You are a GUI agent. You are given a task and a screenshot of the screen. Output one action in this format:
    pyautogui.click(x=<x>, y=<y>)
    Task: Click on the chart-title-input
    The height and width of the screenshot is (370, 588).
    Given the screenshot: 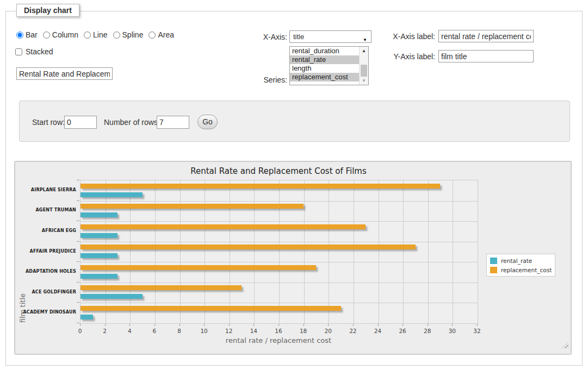 What is the action you would take?
    pyautogui.click(x=64, y=74)
    